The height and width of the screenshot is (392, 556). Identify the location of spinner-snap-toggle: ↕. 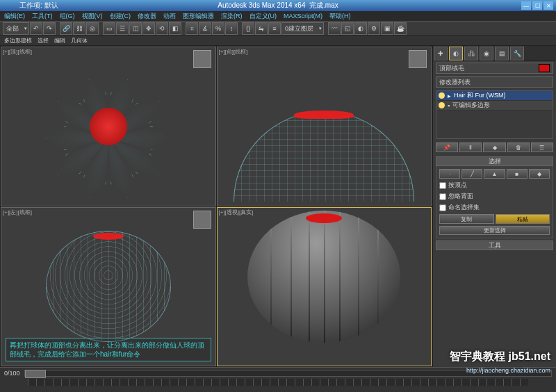
(231, 28).